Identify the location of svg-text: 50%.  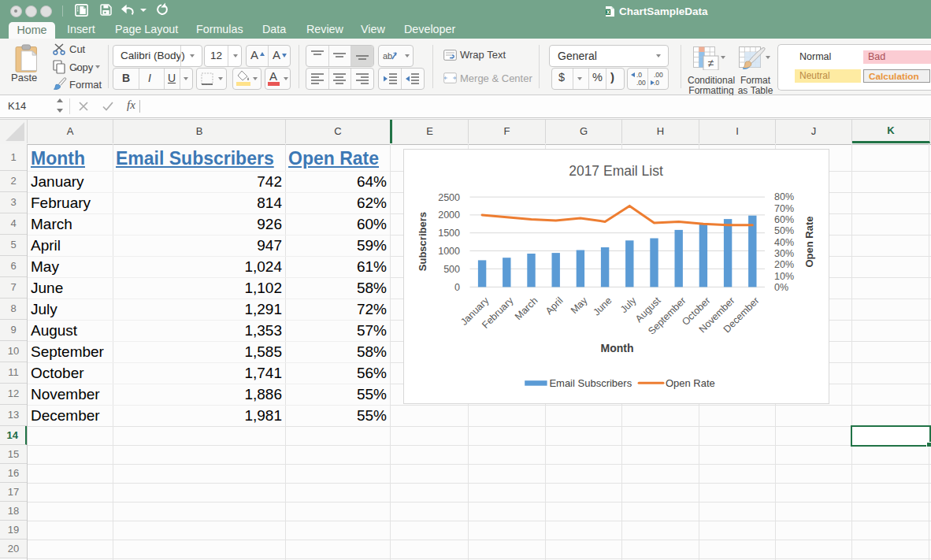
(784, 231).